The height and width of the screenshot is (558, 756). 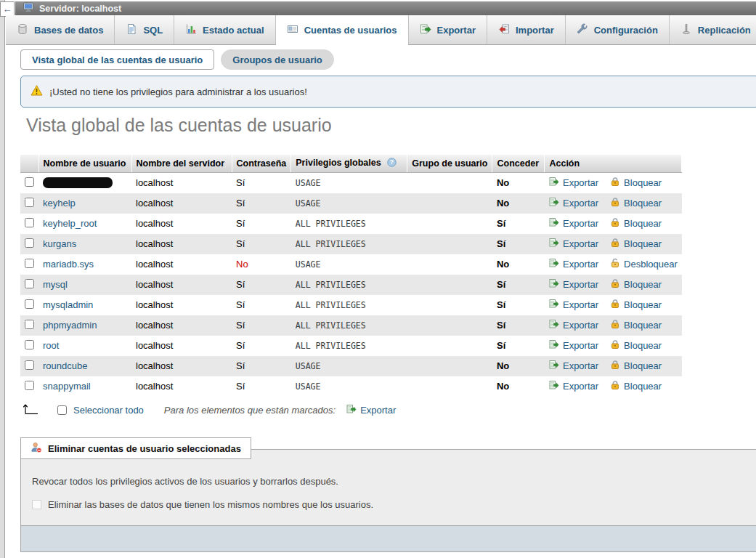 What do you see at coordinates (617, 30) in the screenshot?
I see `tab-configuraci-n: Configuración` at bounding box center [617, 30].